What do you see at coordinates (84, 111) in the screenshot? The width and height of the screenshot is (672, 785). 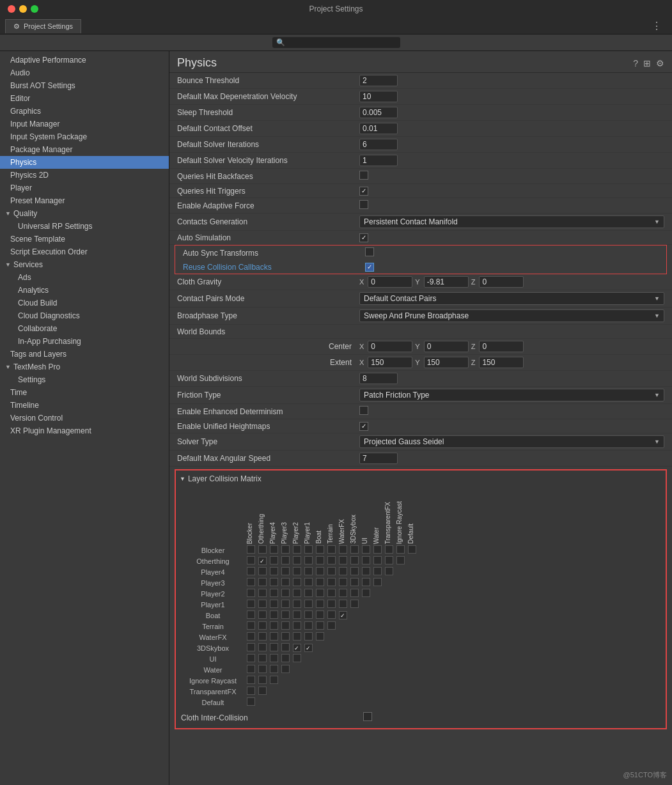 I see `sidebar-item-graphics: Graphics` at bounding box center [84, 111].